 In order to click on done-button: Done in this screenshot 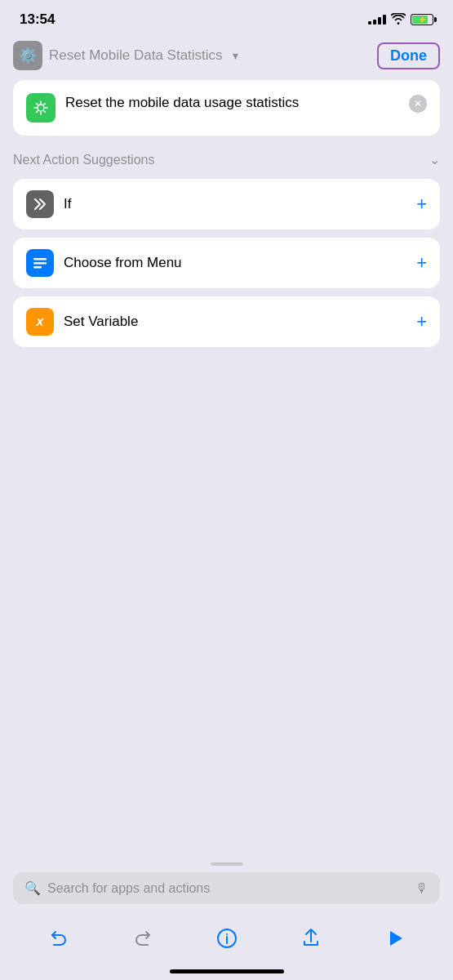, I will do `click(408, 56)`.